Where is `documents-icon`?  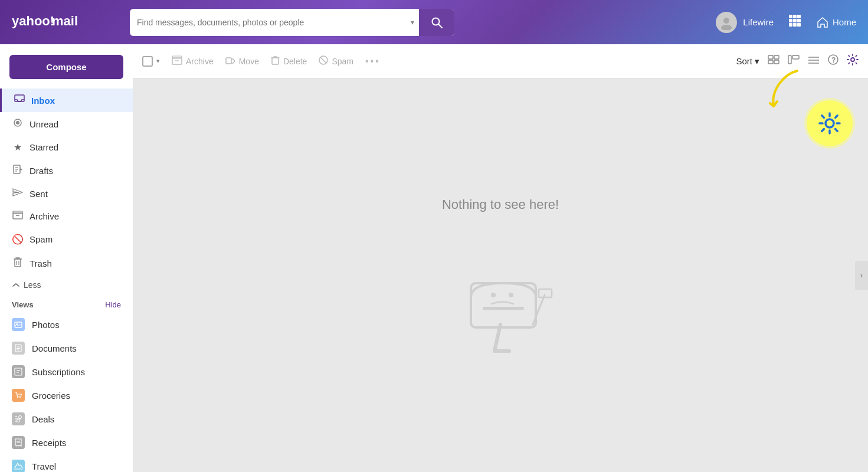
documents-icon is located at coordinates (18, 348).